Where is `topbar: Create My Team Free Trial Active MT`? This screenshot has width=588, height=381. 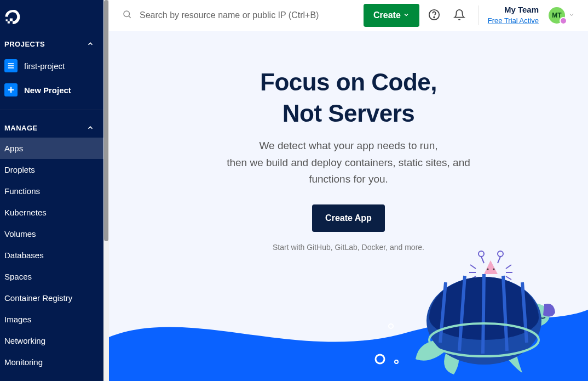
topbar: Create My Team Free Trial Active MT is located at coordinates (348, 15).